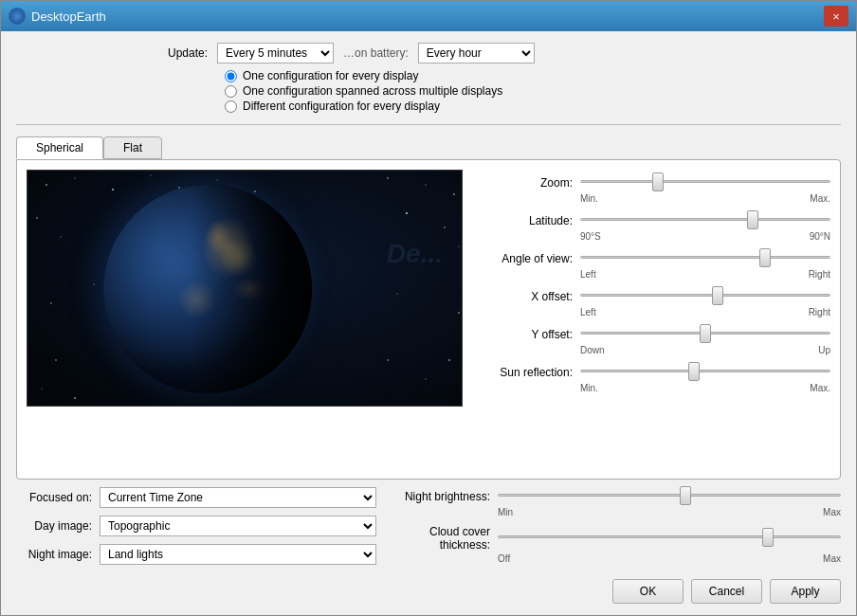 This screenshot has width=857, height=616. Describe the element at coordinates (238, 554) in the screenshot. I see `night-image-select: Land lights None` at that location.